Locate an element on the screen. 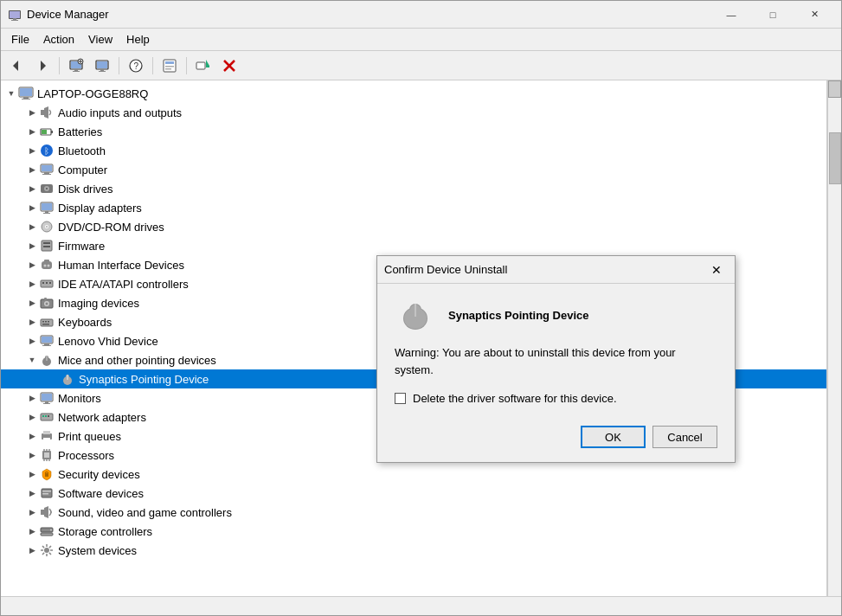 This screenshot has height=616, width=842. tree-item-software: ▶ Software devices is located at coordinates (414, 493).